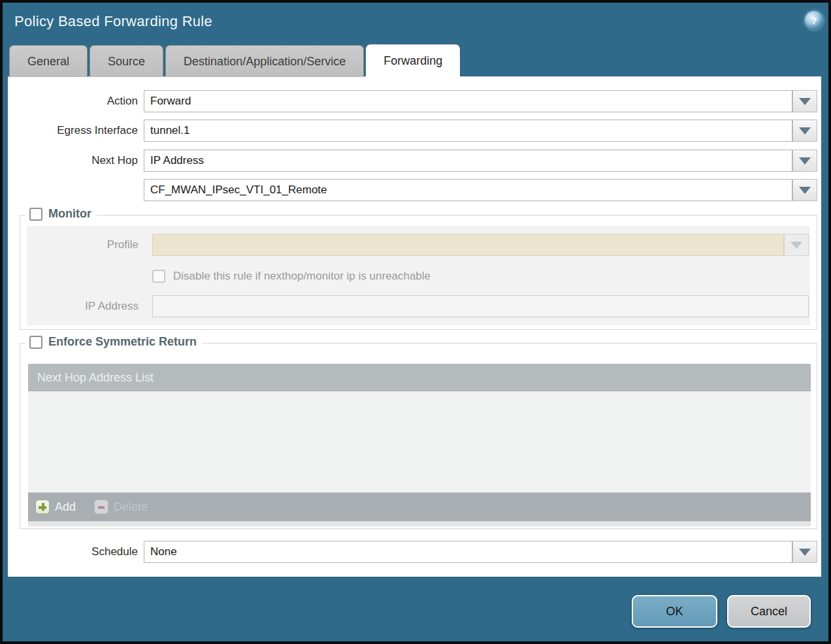 The height and width of the screenshot is (644, 831). What do you see at coordinates (805, 131) in the screenshot?
I see `egress-interface-dropdown-button` at bounding box center [805, 131].